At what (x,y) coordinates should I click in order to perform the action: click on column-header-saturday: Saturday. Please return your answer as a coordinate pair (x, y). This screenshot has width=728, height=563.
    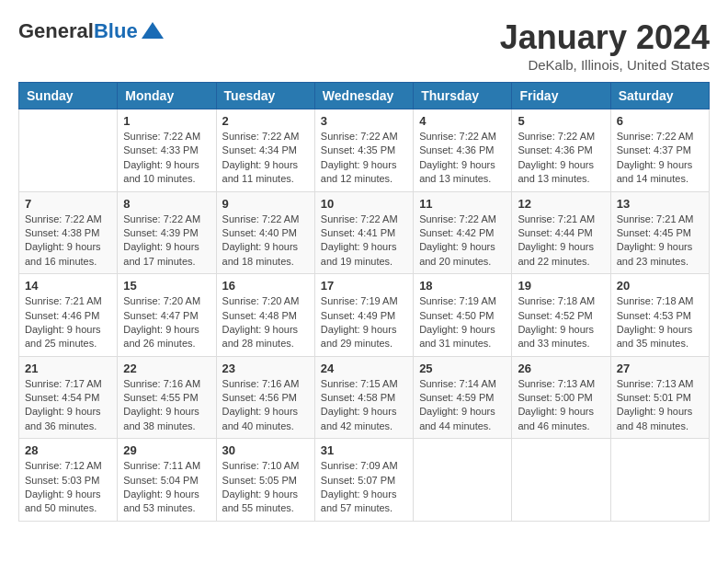
    Looking at the image, I should click on (660, 96).